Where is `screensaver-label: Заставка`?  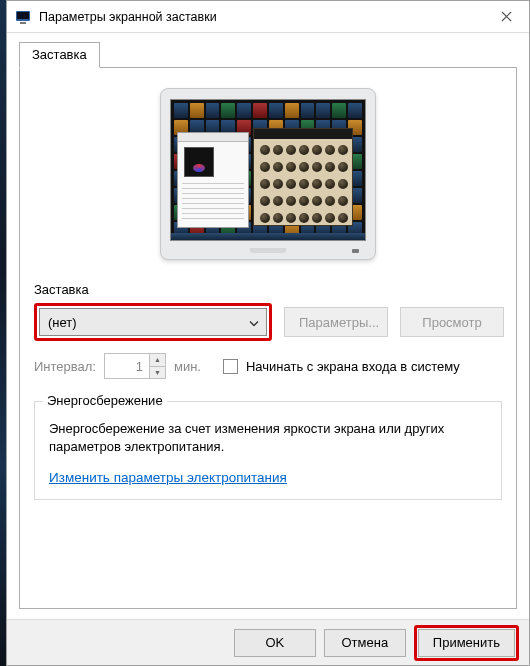
screensaver-label: Заставка is located at coordinates (268, 290).